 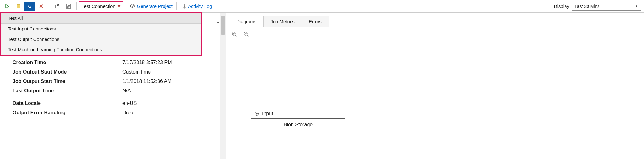 What do you see at coordinates (435, 20) in the screenshot?
I see `tab-bar: Diagrams Job Metrics Errors` at bounding box center [435, 20].